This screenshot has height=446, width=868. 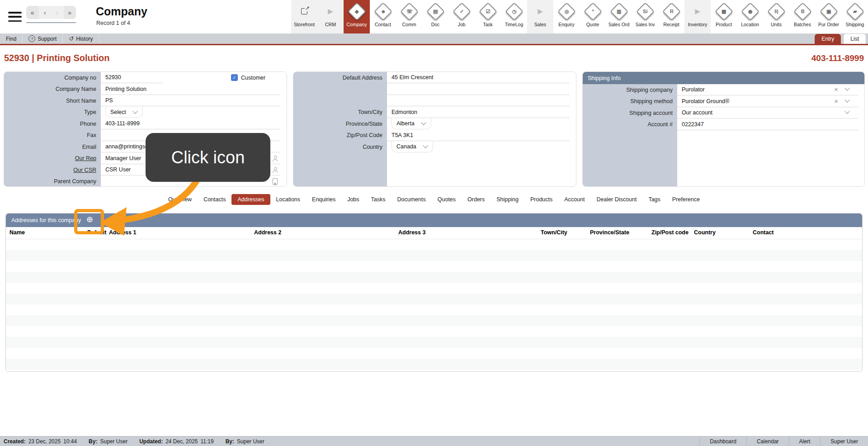 What do you see at coordinates (671, 17) in the screenshot?
I see `module-tile-receipt: RReceipt` at bounding box center [671, 17].